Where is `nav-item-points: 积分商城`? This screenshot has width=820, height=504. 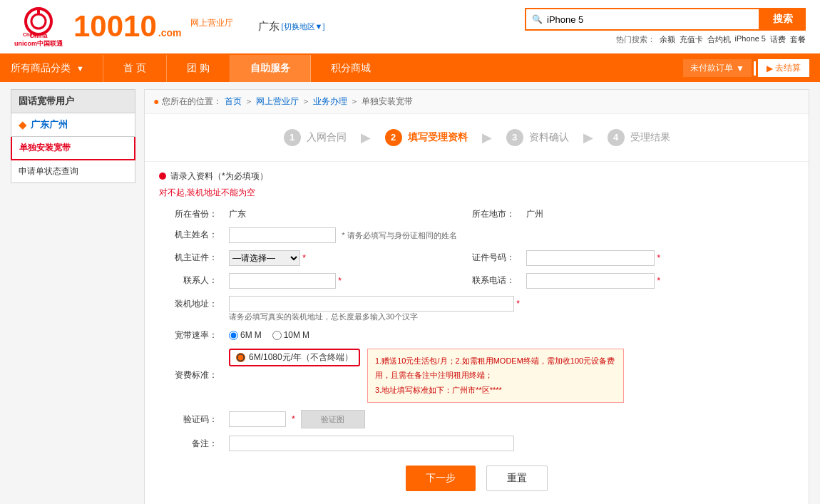 nav-item-points: 积分商城 is located at coordinates (351, 68).